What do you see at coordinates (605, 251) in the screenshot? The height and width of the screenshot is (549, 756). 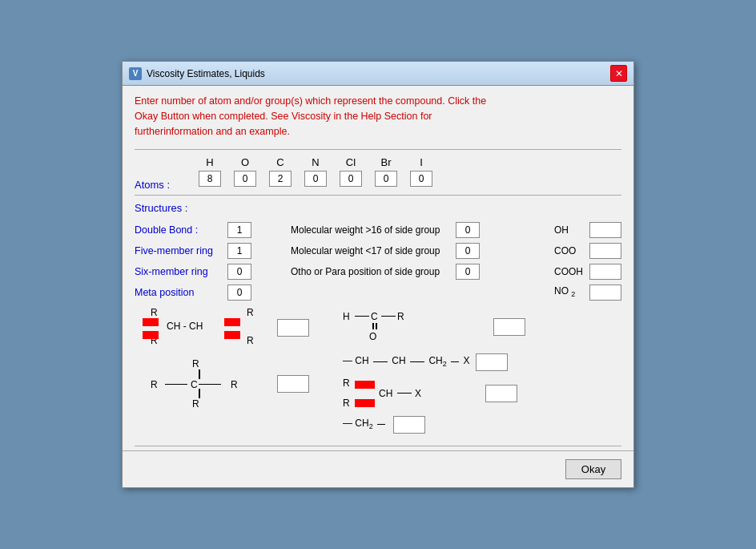 I see `coo-input` at bounding box center [605, 251].